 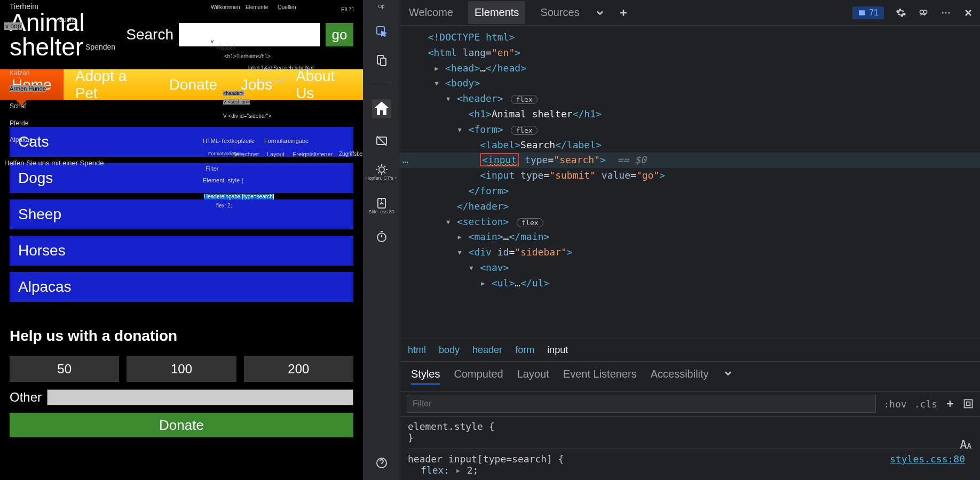 I want to click on hov-button: :hov, so click(x=895, y=404).